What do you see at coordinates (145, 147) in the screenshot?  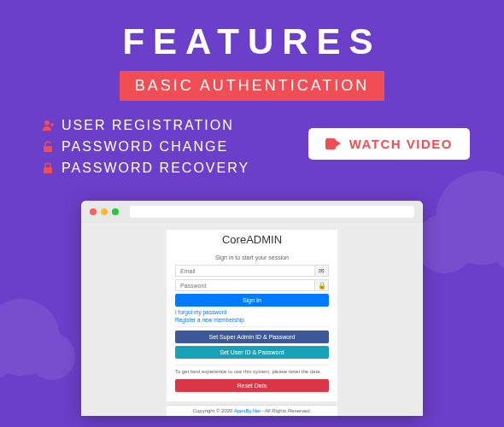 I see `feature-label: PASSWORD CHANGE` at bounding box center [145, 147].